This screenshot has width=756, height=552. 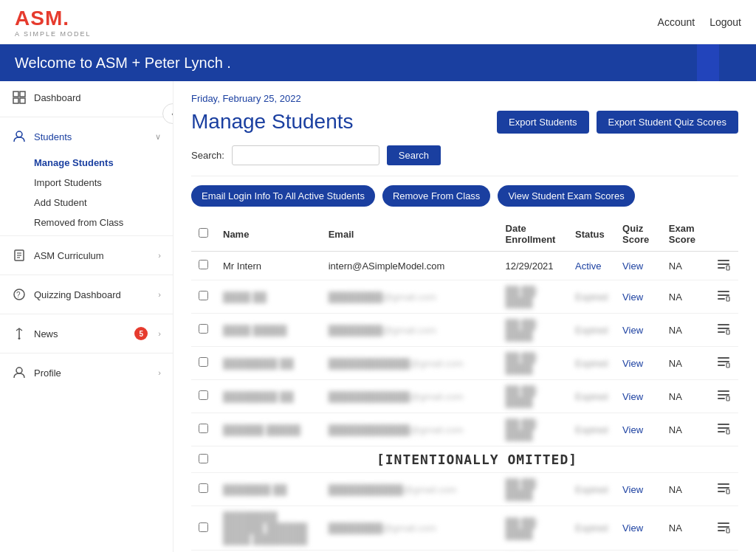 I want to click on profile-icon, so click(x=19, y=373).